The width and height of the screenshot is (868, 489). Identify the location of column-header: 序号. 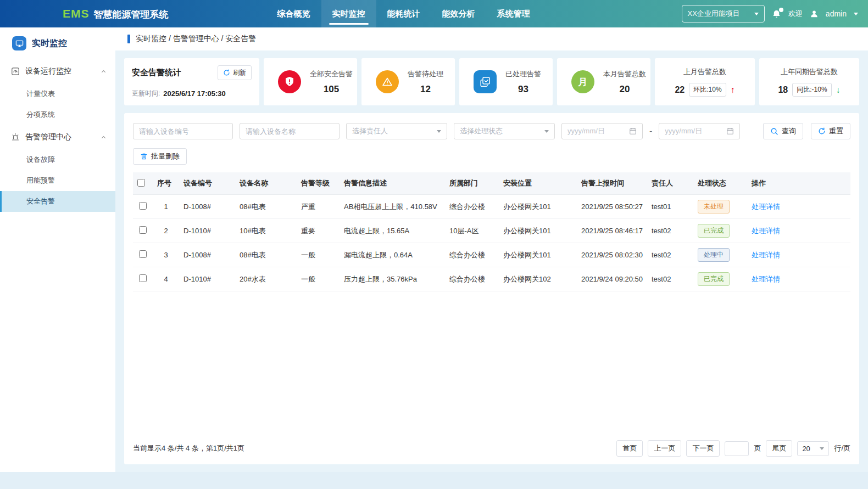
(166, 183).